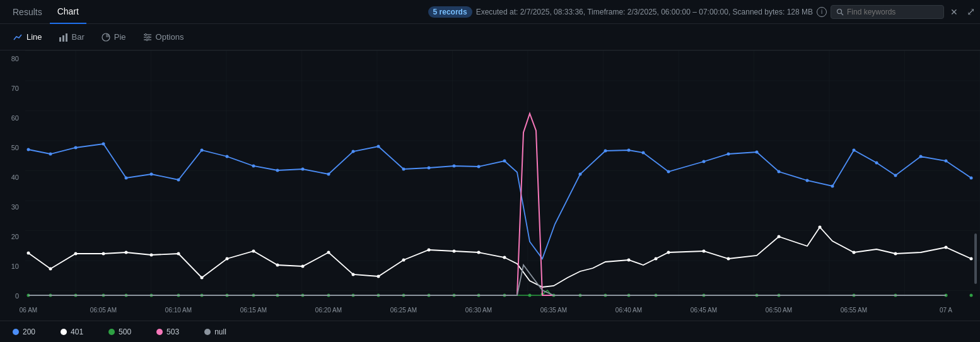  Describe the element at coordinates (704, 310) in the screenshot. I see `svg-text: 06:45 AM` at that location.